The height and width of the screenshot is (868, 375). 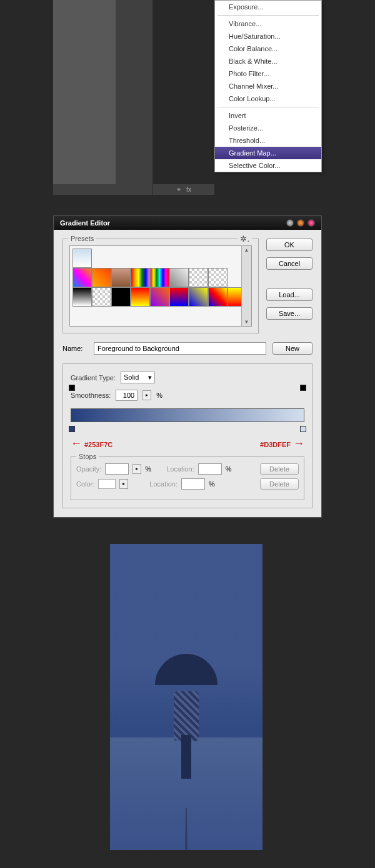 I want to click on menu-item: Selective Color..., so click(x=268, y=165).